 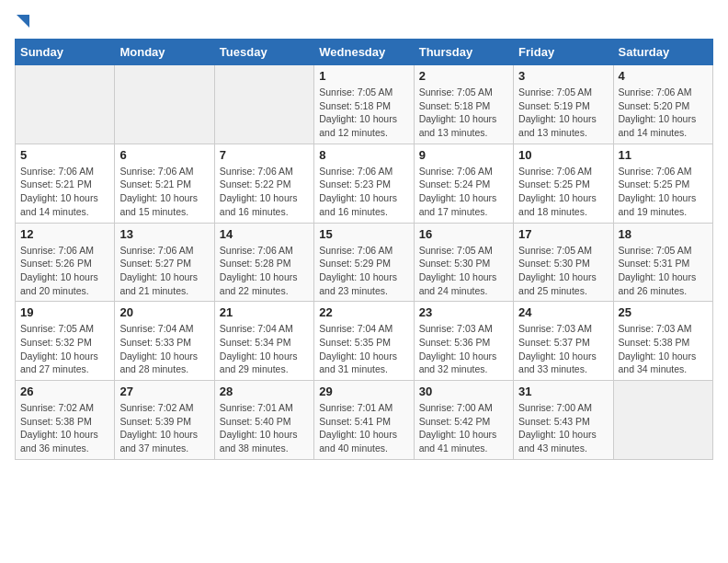 I want to click on calendar-cell: 29Sunrise: 7:01 AM Sunset: 5:41 PM Dayli…, so click(x=364, y=420).